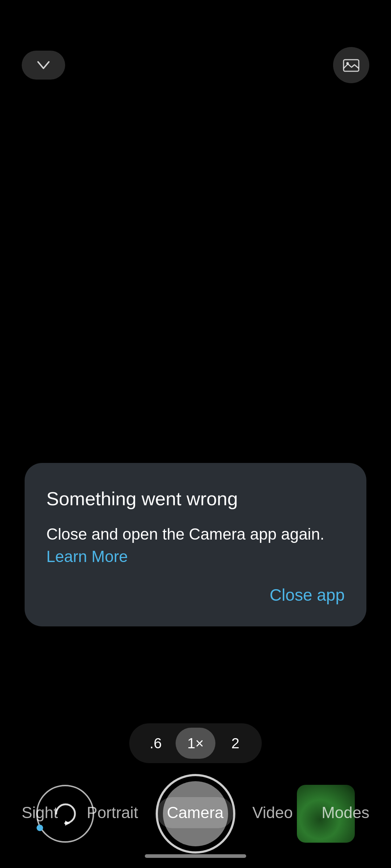  Describe the element at coordinates (196, 65) in the screenshot. I see `top-bar` at that location.